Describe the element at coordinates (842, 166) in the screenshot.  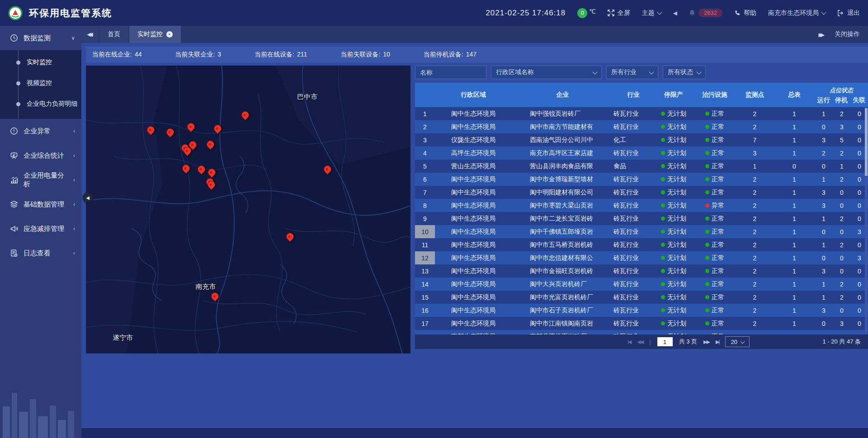
I see `row-stopped-count: 1` at that location.